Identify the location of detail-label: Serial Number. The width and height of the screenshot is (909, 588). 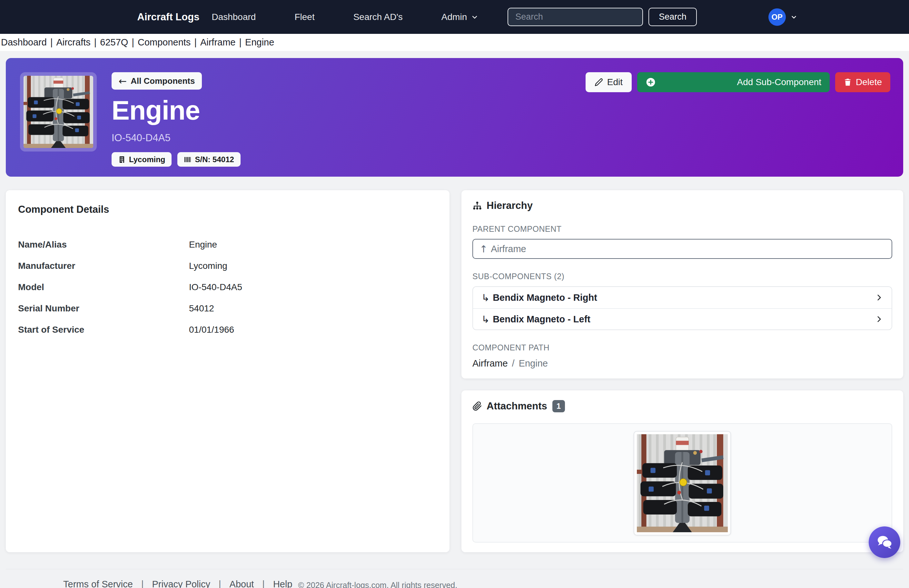
(104, 309).